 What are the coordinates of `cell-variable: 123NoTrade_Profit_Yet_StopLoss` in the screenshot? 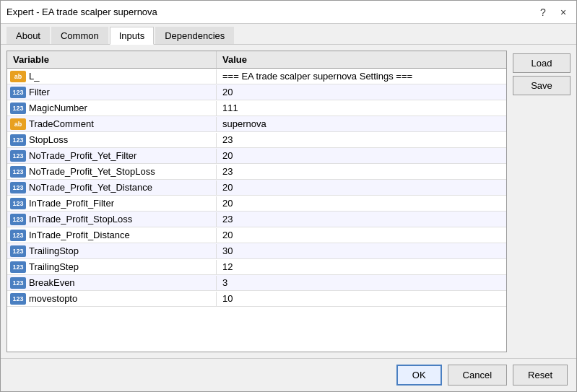 It's located at (112, 172).